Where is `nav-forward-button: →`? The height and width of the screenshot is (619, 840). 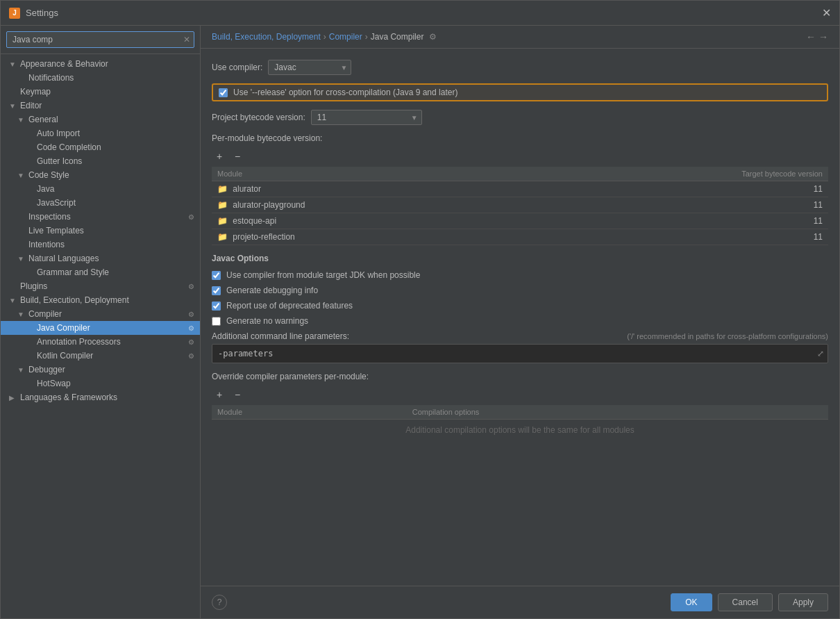
nav-forward-button: → is located at coordinates (823, 37).